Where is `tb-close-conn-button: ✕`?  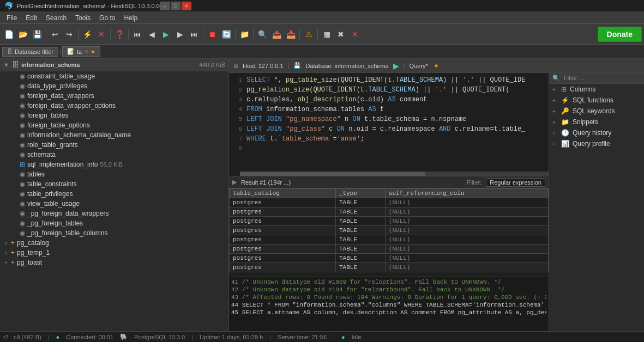 tb-close-conn-button: ✕ is located at coordinates (355, 34).